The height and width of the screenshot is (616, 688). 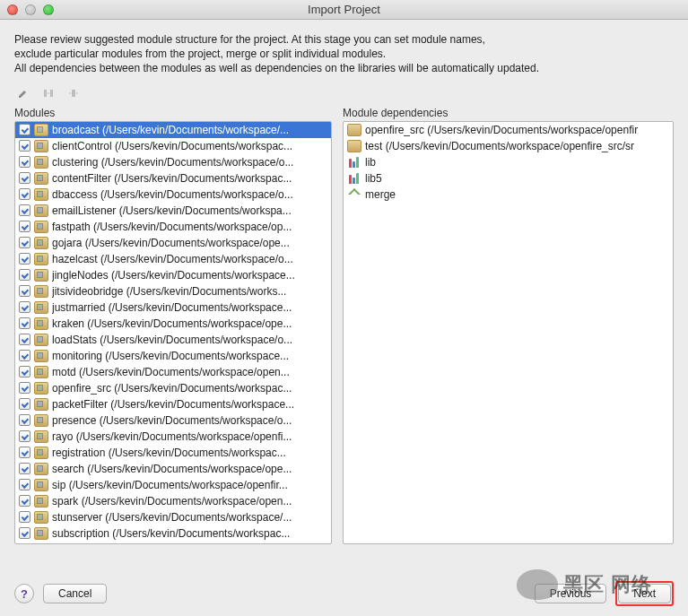 I want to click on button-bar: ? Cancel Previous Next, so click(x=344, y=594).